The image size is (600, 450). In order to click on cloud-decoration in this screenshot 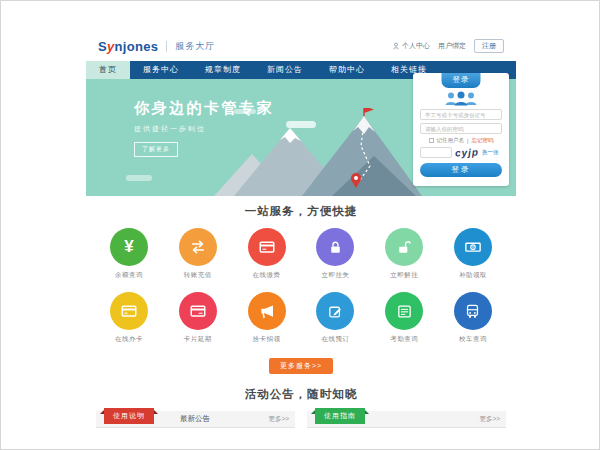, I will do `click(139, 178)`.